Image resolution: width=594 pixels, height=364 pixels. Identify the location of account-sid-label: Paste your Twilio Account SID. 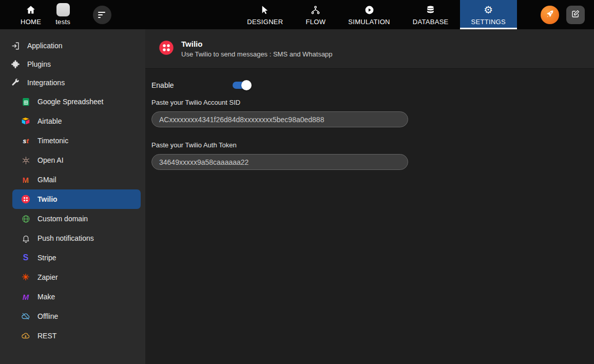
(373, 103).